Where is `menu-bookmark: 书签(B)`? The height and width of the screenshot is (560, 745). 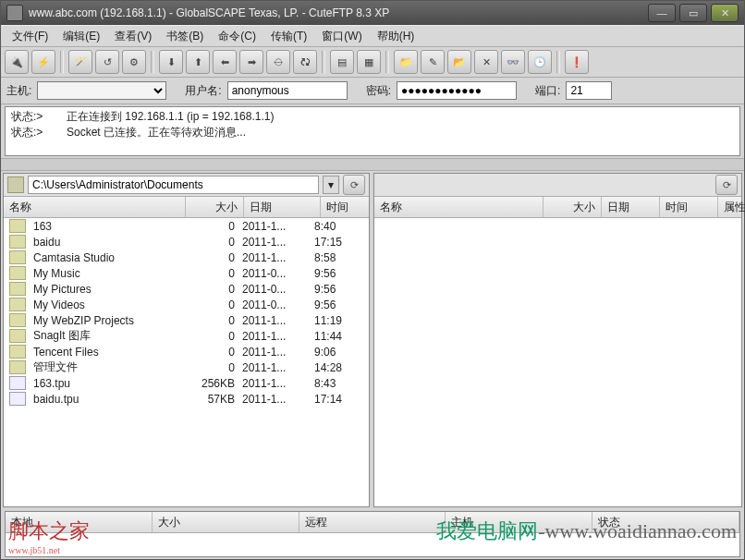 menu-bookmark: 书签(B) is located at coordinates (185, 37).